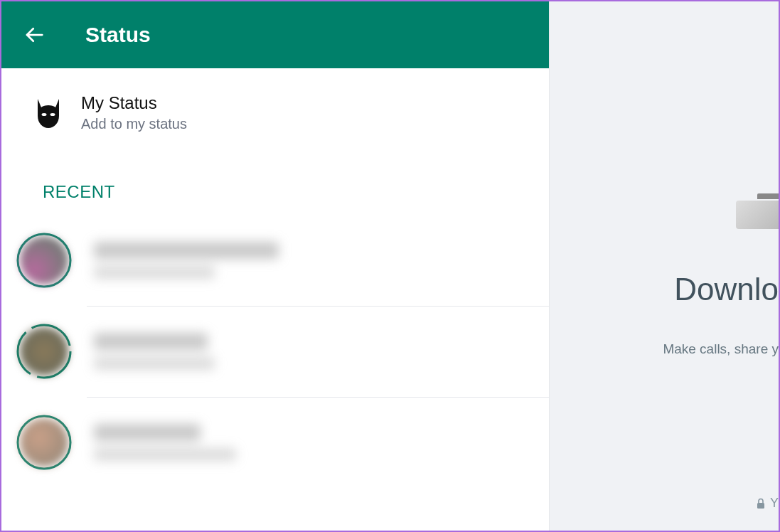 The width and height of the screenshot is (780, 532). I want to click on encryption-notice: Y, so click(767, 504).